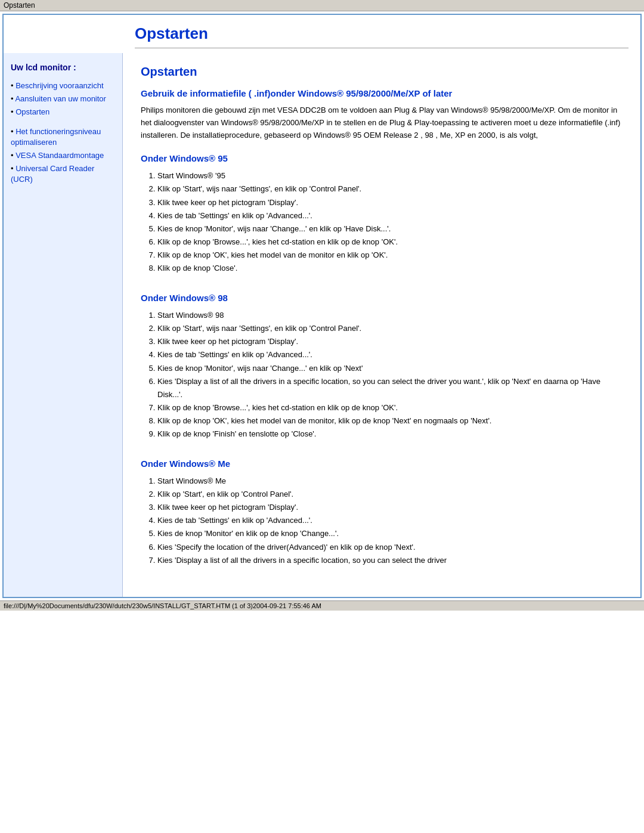 The image size is (644, 833). I want to click on win95-steps: Start Windows® '95 Klik op 'Start', wijs…, so click(390, 222).